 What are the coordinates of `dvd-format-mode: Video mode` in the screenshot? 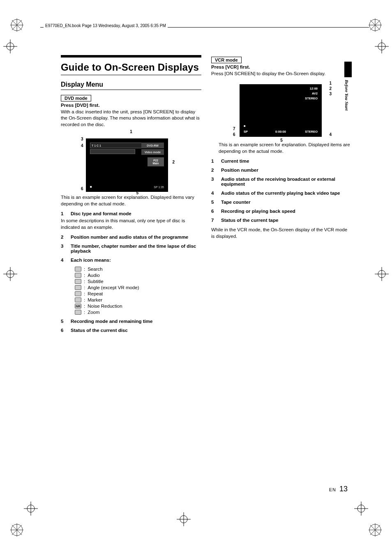 It's located at (153, 152).